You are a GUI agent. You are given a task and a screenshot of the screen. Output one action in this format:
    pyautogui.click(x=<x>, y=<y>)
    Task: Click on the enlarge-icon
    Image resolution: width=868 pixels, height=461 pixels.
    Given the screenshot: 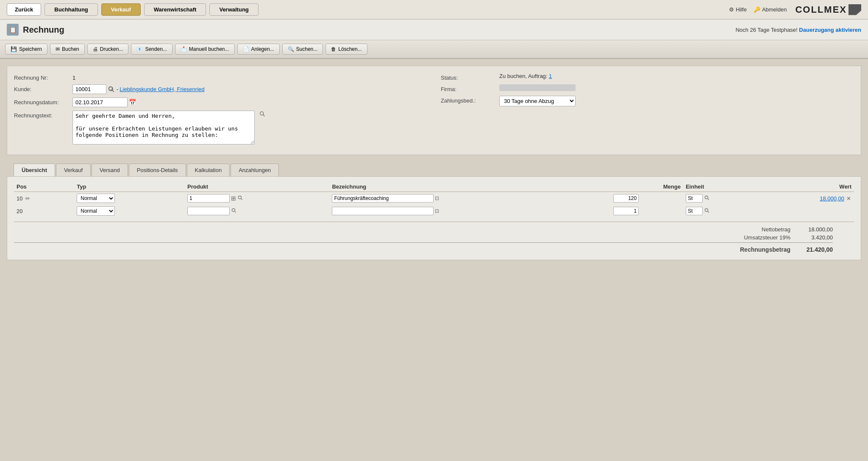 What is the action you would take?
    pyautogui.click(x=263, y=114)
    